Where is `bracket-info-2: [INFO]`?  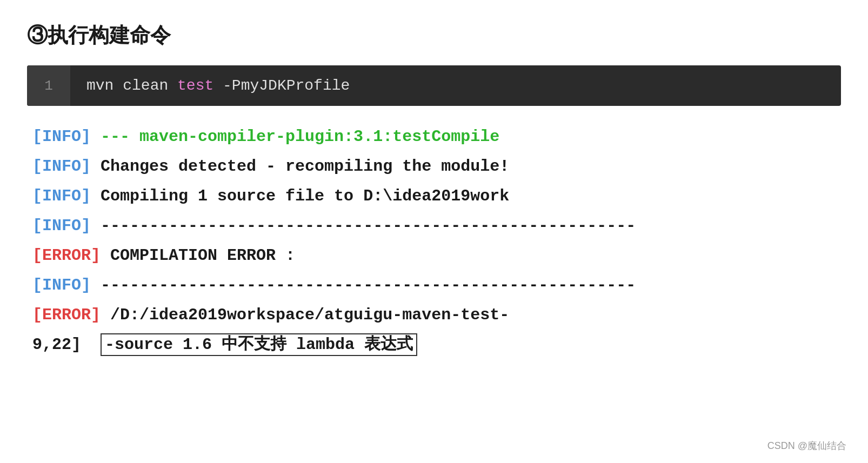 bracket-info-2: [INFO] is located at coordinates (62, 166).